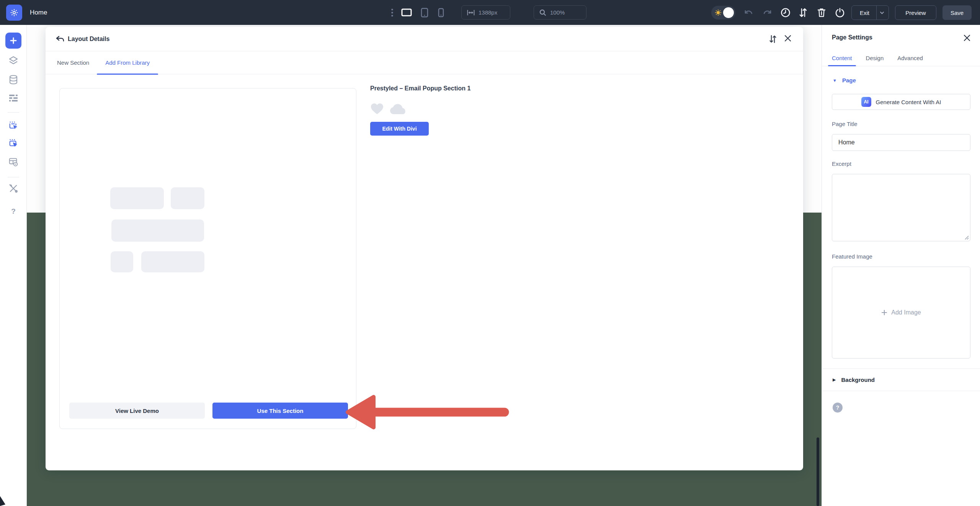 The width and height of the screenshot is (980, 506). I want to click on excerpt-label: Excerpt, so click(841, 164).